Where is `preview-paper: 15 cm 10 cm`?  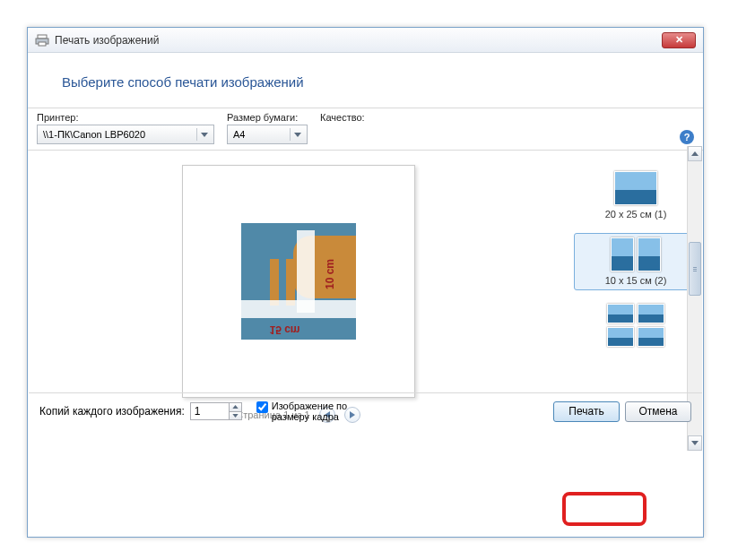 preview-paper: 15 cm 10 cm is located at coordinates (299, 281).